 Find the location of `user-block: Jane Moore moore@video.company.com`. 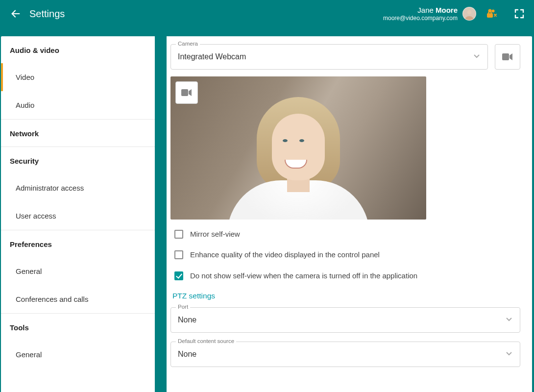

user-block: Jane Moore moore@video.company.com is located at coordinates (430, 14).